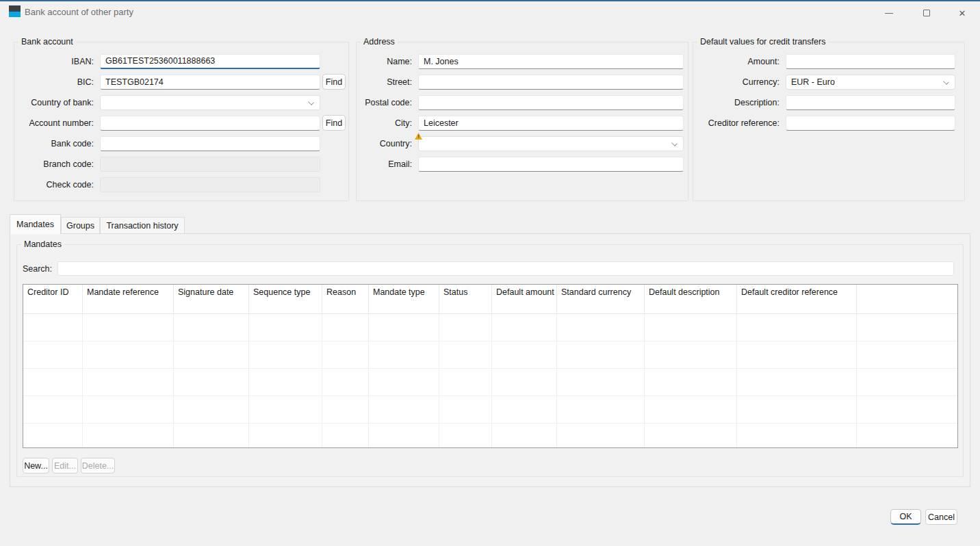 Image resolution: width=980 pixels, height=546 pixels. I want to click on search-input, so click(506, 268).